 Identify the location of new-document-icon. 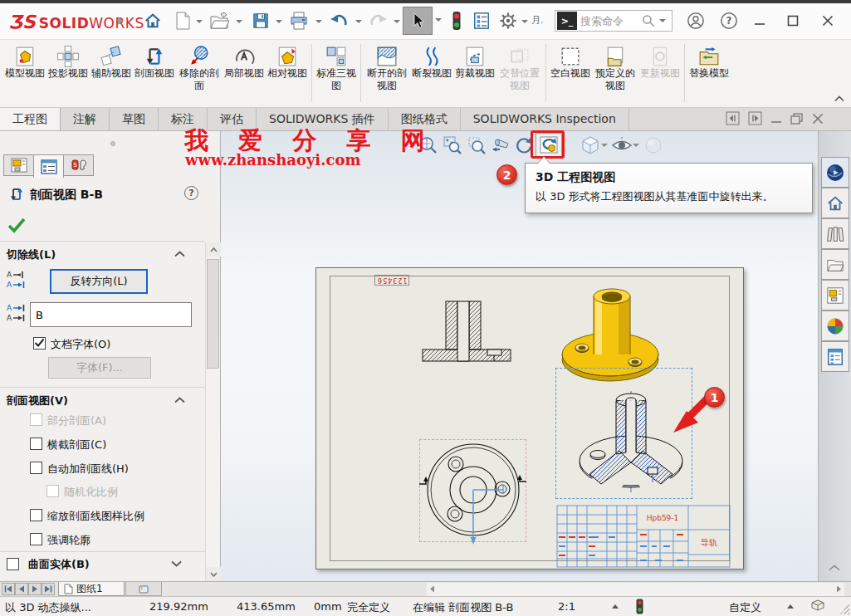
(183, 21).